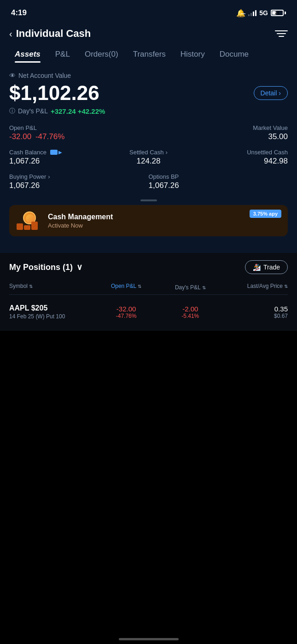  What do you see at coordinates (148, 54) in the screenshot?
I see `tab-bar: Assets P&L Orders(0) Transfers History D…` at bounding box center [148, 54].